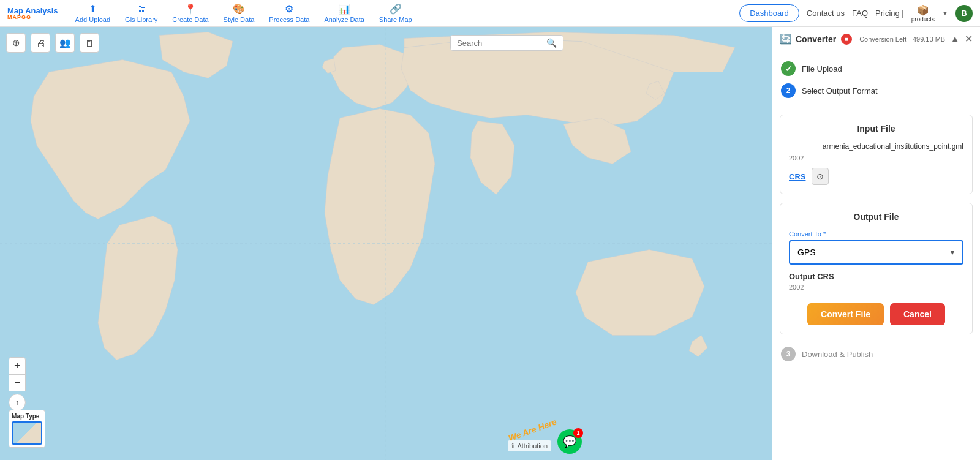 The image size is (980, 460). Describe the element at coordinates (344, 9) in the screenshot. I see `analyze-data-icon: 📊` at that location.